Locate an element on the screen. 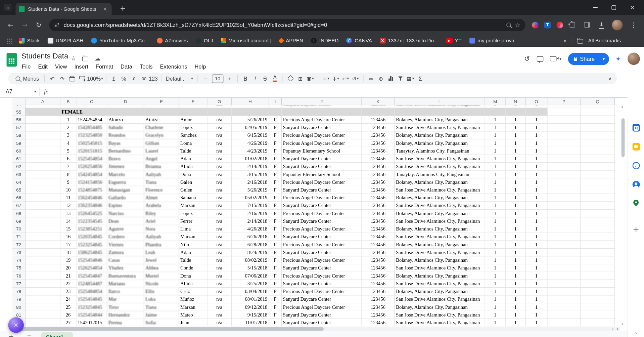 The width and height of the screenshot is (644, 337). cell-I79: F is located at coordinates (275, 299).